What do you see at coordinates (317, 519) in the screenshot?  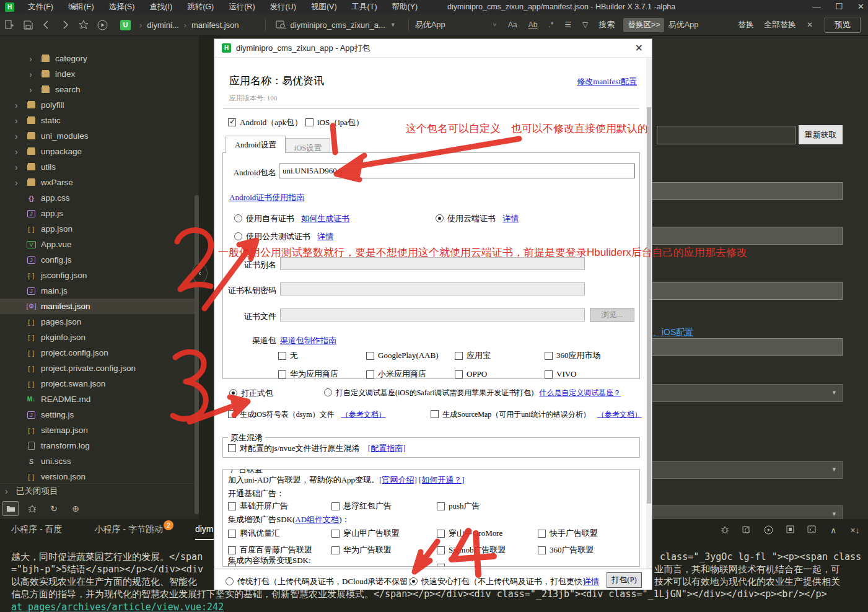 I see `ad-component-doc-link: AD组件文档` at bounding box center [317, 519].